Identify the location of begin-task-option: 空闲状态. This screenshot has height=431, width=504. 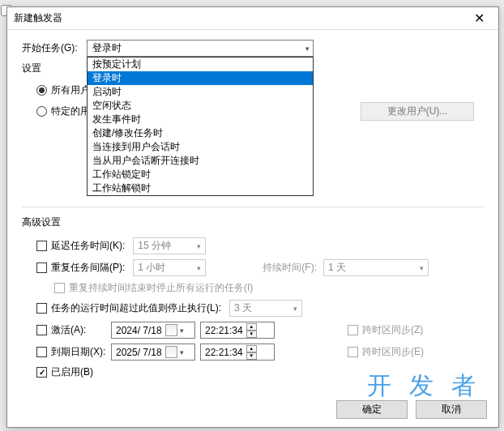
(200, 105).